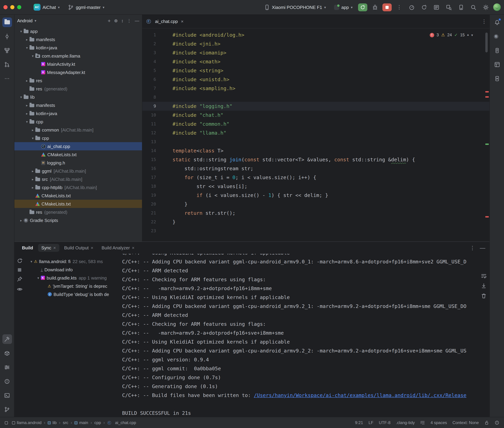 The height and width of the screenshot is (428, 504). I want to click on code-line-3: 3#include <iomanip>, so click(316, 53).